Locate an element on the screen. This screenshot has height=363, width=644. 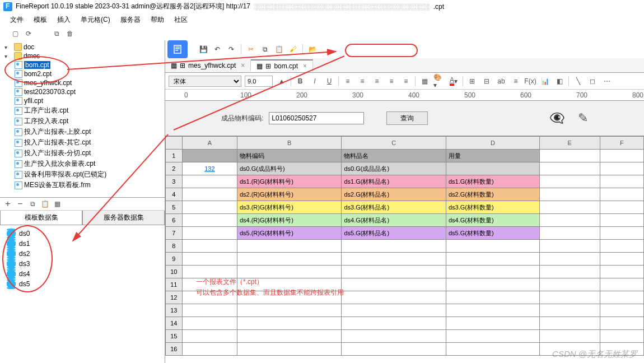
cut-icon: ✂ is located at coordinates (251, 49).